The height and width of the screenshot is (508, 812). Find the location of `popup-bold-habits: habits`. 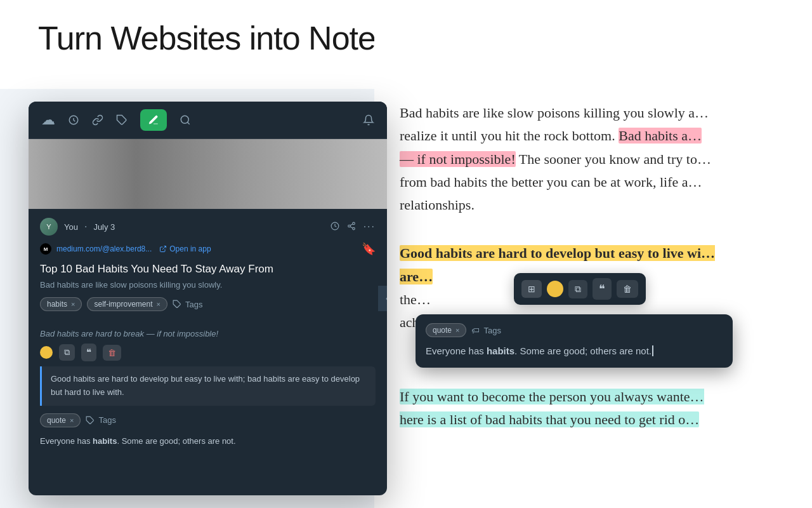

popup-bold-habits: habits is located at coordinates (501, 351).